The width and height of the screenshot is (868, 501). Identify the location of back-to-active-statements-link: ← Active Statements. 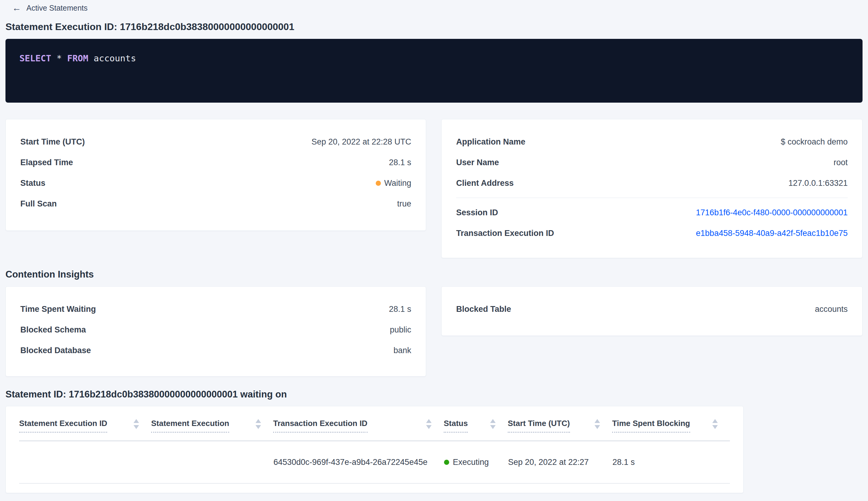
(434, 8).